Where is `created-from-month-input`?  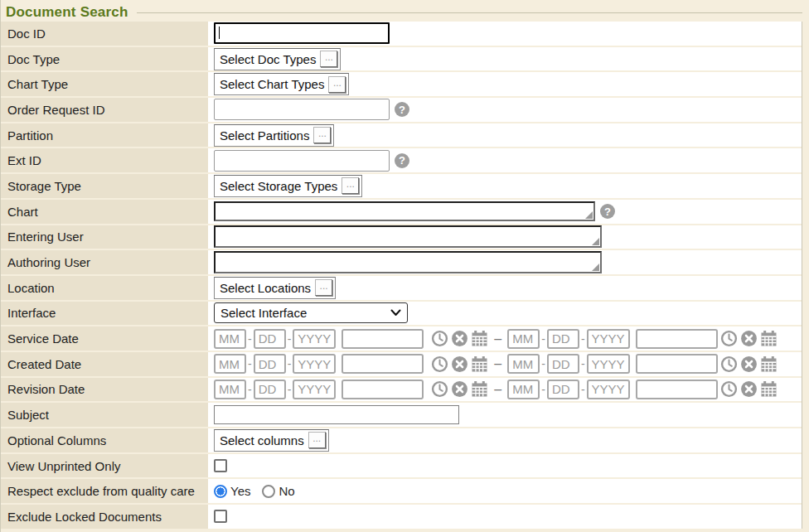
created-from-month-input is located at coordinates (230, 364).